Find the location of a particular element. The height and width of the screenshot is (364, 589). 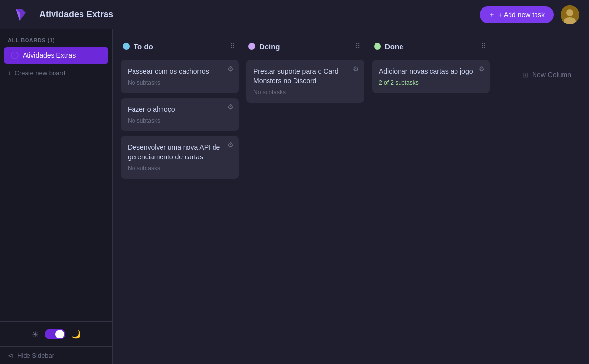

column-dot-done is located at coordinates (377, 46).